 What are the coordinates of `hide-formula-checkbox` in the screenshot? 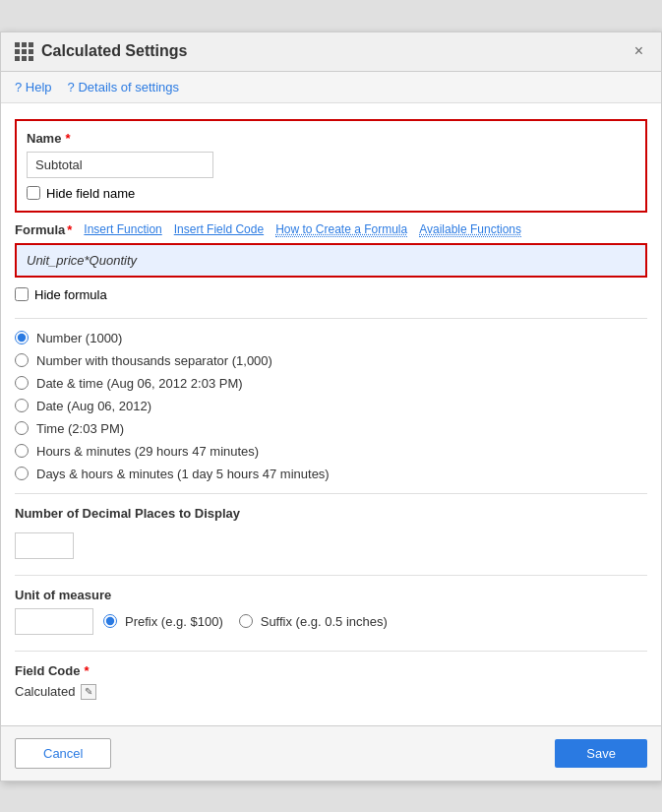 It's located at (22, 294).